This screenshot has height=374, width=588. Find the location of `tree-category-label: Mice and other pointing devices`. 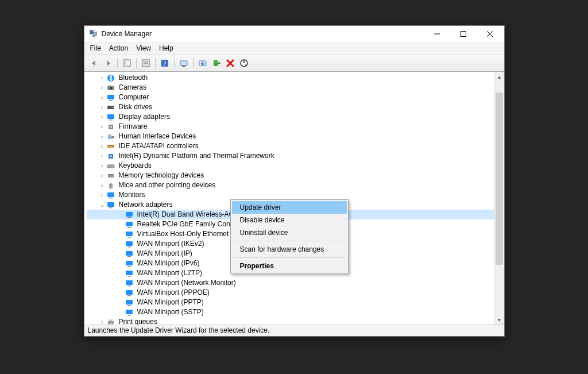

tree-category-label: Mice and other pointing devices is located at coordinates (168, 185).